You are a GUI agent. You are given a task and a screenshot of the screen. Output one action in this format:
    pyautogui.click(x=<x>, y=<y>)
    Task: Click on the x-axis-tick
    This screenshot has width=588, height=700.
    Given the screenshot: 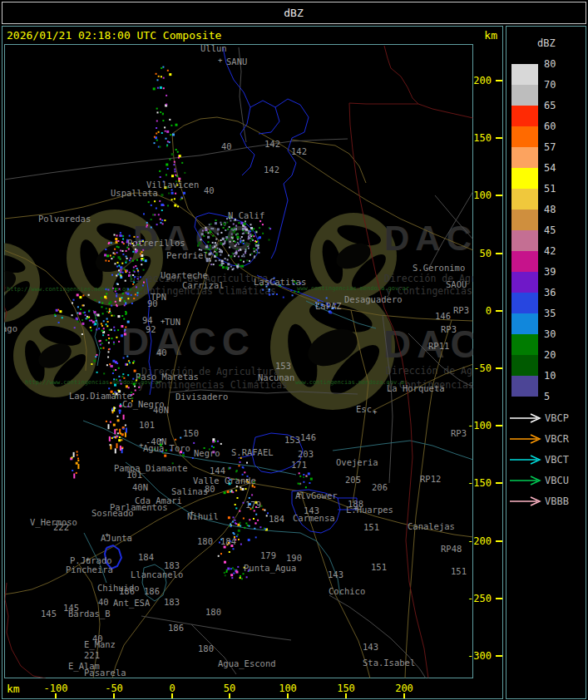 What is the action you would take?
    pyautogui.click(x=230, y=696)
    